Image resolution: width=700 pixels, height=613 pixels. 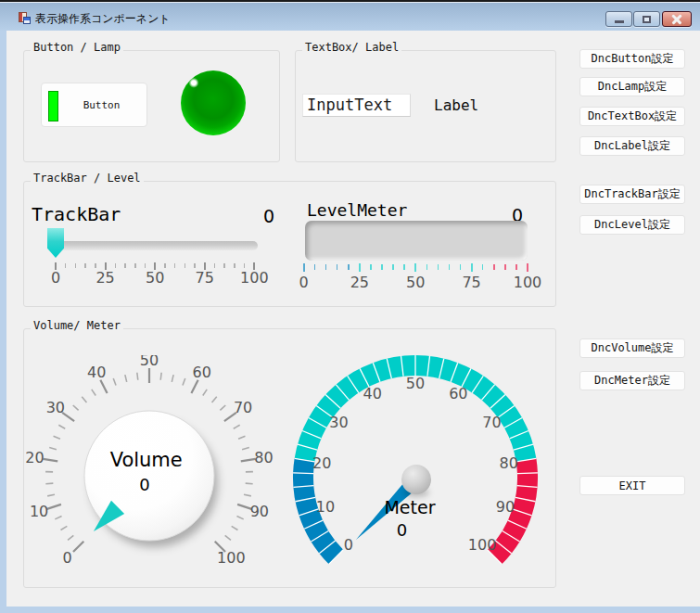 What do you see at coordinates (269, 216) in the screenshot?
I see `trackbar-value: 0` at bounding box center [269, 216].